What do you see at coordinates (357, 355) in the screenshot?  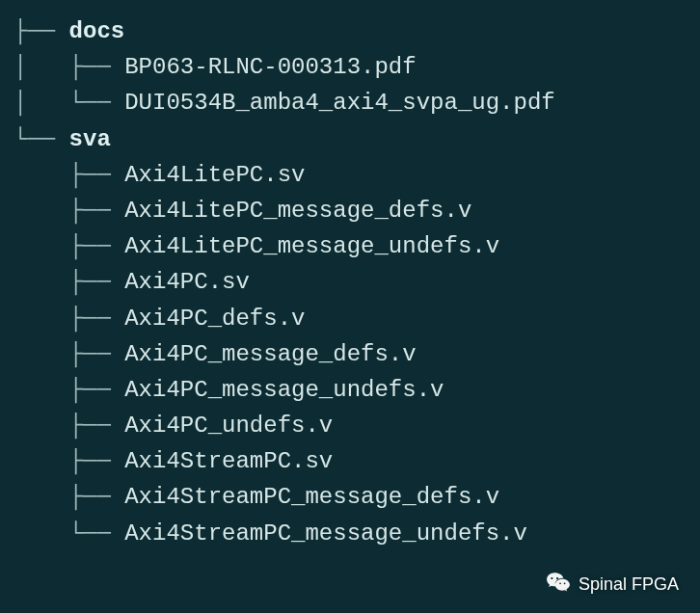 I see `tree-file-row: ├── Axi4PC_message_defs.v` at bounding box center [357, 355].